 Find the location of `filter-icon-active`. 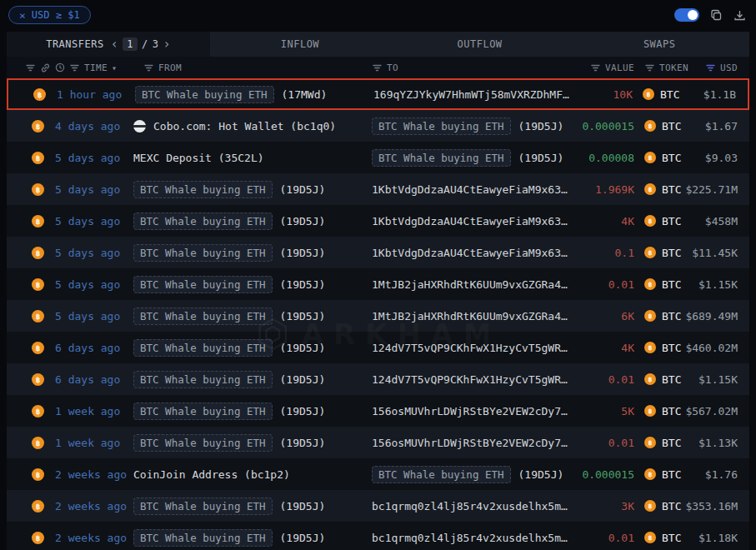

filter-icon-active is located at coordinates (710, 68).